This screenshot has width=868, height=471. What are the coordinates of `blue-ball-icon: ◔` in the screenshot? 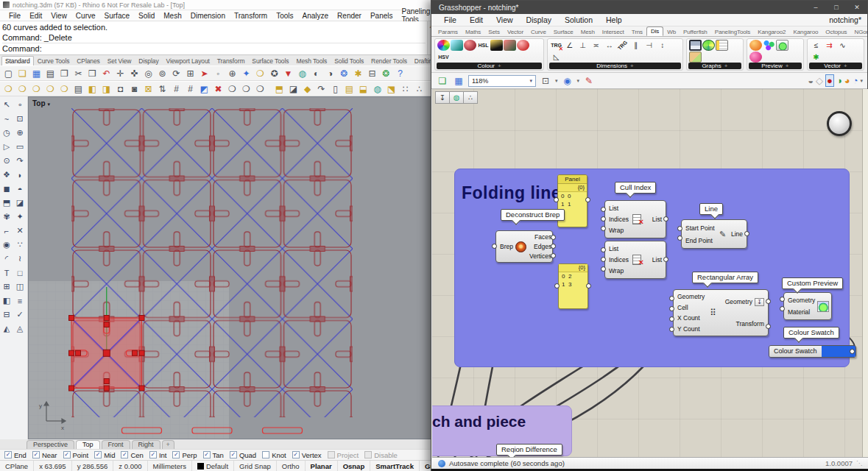 It's located at (855, 81).